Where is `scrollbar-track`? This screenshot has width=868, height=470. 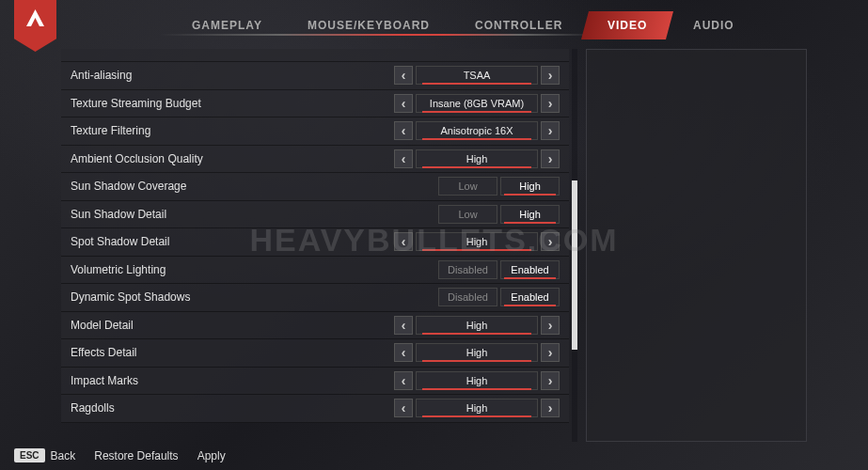
scrollbar-track is located at coordinates (575, 245).